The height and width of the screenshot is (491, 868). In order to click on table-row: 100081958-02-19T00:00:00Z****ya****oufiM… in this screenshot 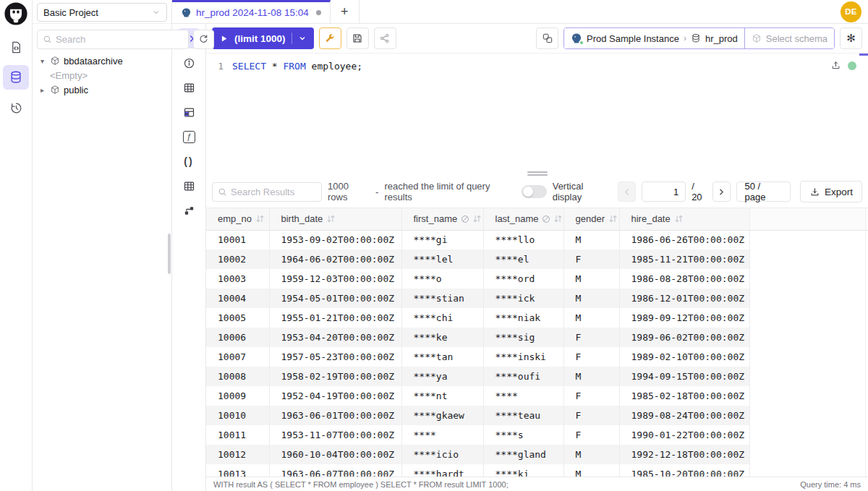, I will do `click(537, 376)`.